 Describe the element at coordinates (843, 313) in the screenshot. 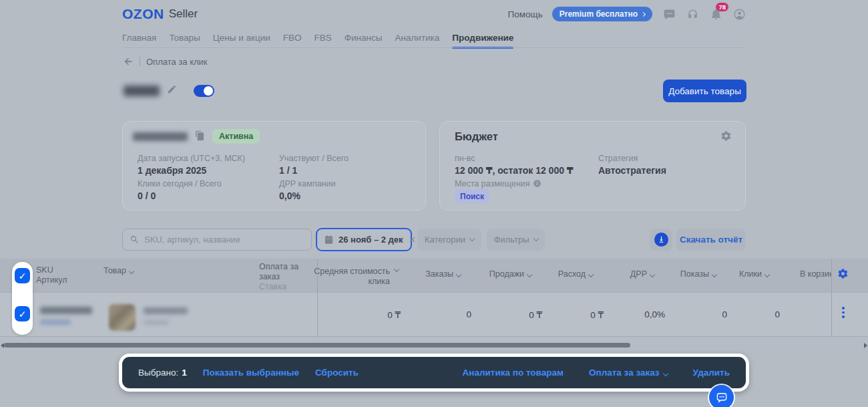

I see `row-actions-kebab-icon` at that location.